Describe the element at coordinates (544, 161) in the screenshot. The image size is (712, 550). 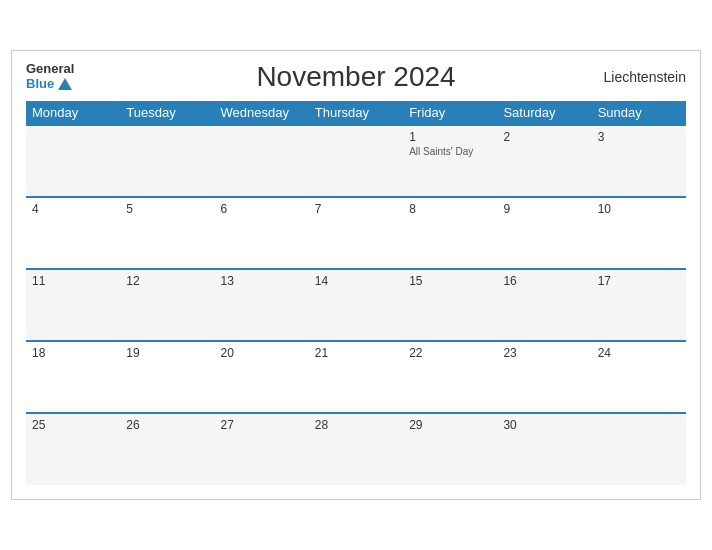
I see `day-cell: 2` at that location.